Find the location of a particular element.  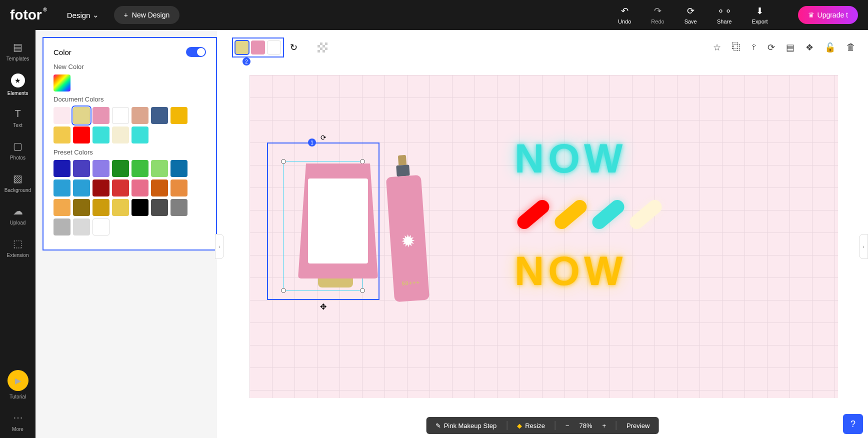

sidebar-item-tutorial: ▶ Tutorial is located at coordinates (18, 385).